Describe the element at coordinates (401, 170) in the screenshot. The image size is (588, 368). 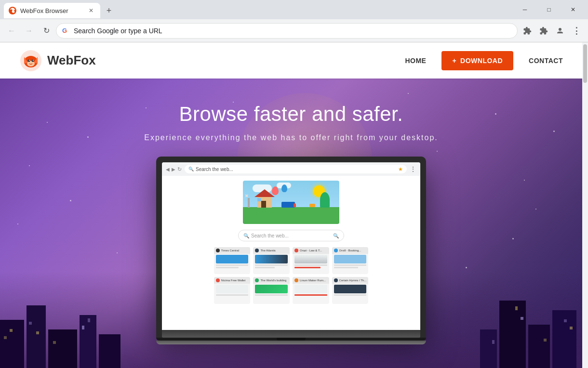
I see `laptop-star-icon: ★` at that location.